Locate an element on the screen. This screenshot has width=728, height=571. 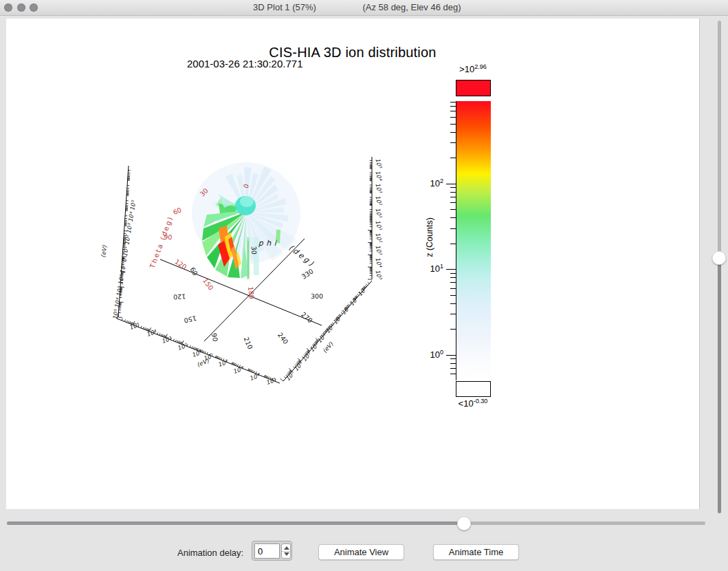
window-view-angles: (Az 58 deg, Elev 46 deg) is located at coordinates (412, 7).